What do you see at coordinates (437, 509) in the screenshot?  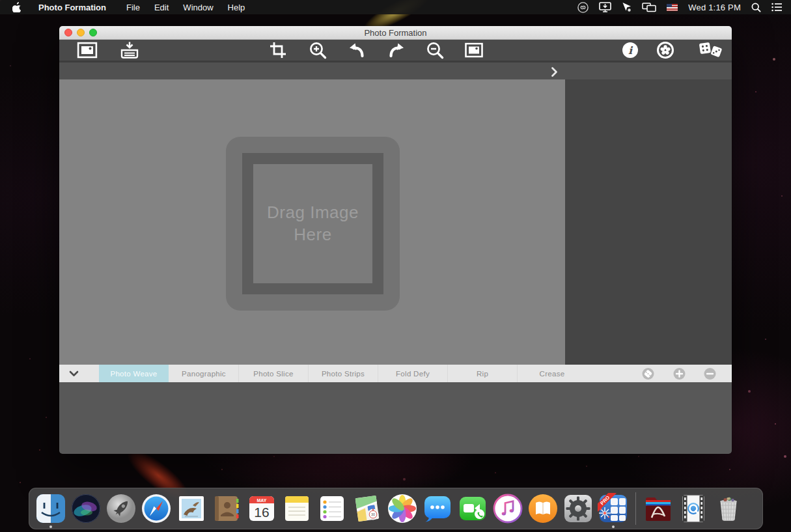 I see `messages-icon` at bounding box center [437, 509].